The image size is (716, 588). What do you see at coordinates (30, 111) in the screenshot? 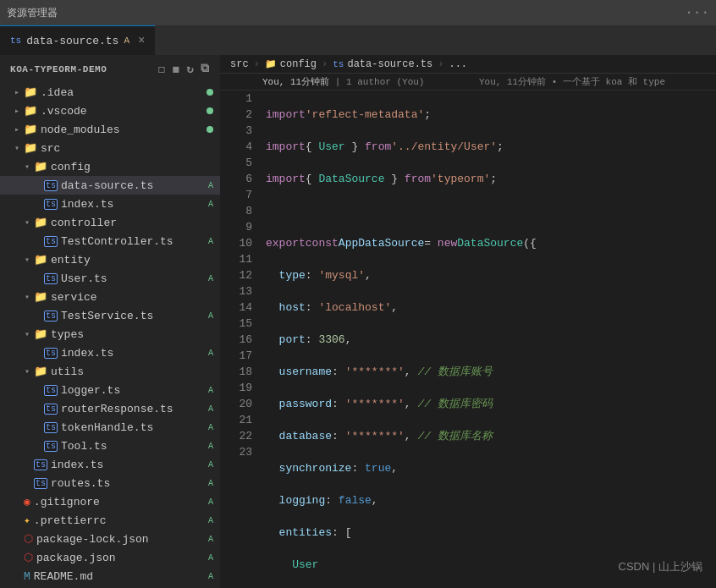
I see `tree-icon-vscode: 📁` at bounding box center [30, 111].